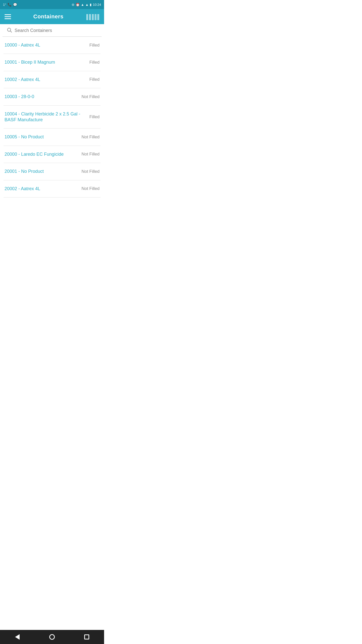 The width and height of the screenshot is (362, 644). Describe the element at coordinates (15, 5) in the screenshot. I see `whatsapp-icon: 💬` at that location.